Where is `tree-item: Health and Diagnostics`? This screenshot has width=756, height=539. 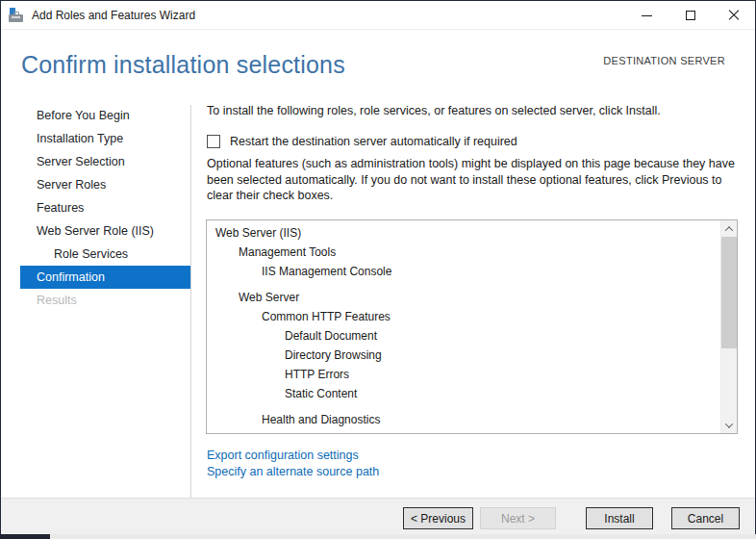
tree-item: Health and Diagnostics is located at coordinates (464, 420).